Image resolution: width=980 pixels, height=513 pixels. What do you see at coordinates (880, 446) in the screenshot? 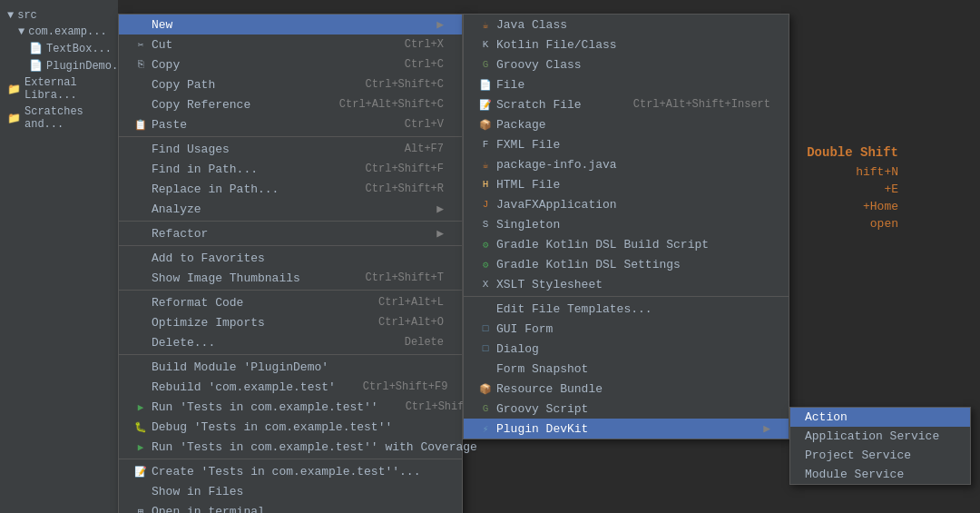
I see `context-menu-devkit: Action Application Service Project Servi…` at bounding box center [880, 446].